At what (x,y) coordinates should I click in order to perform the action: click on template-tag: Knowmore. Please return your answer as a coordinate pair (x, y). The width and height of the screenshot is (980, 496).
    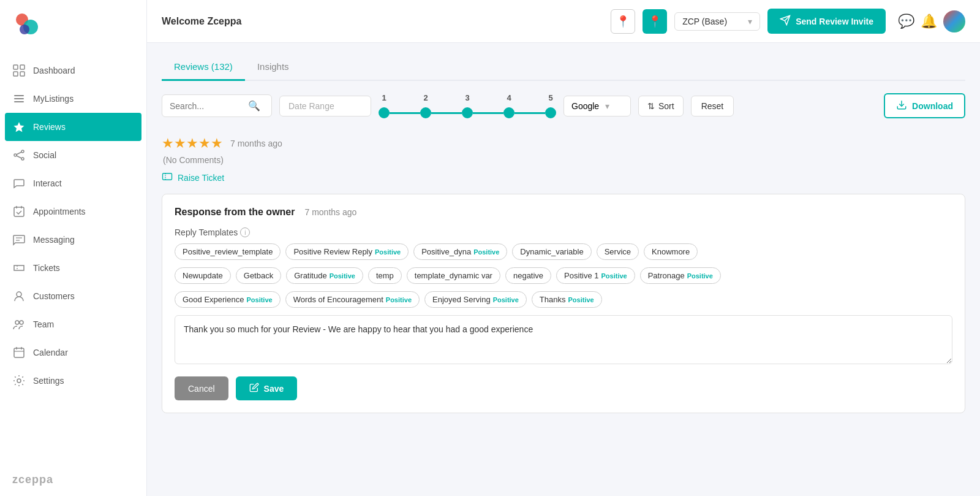
    Looking at the image, I should click on (671, 251).